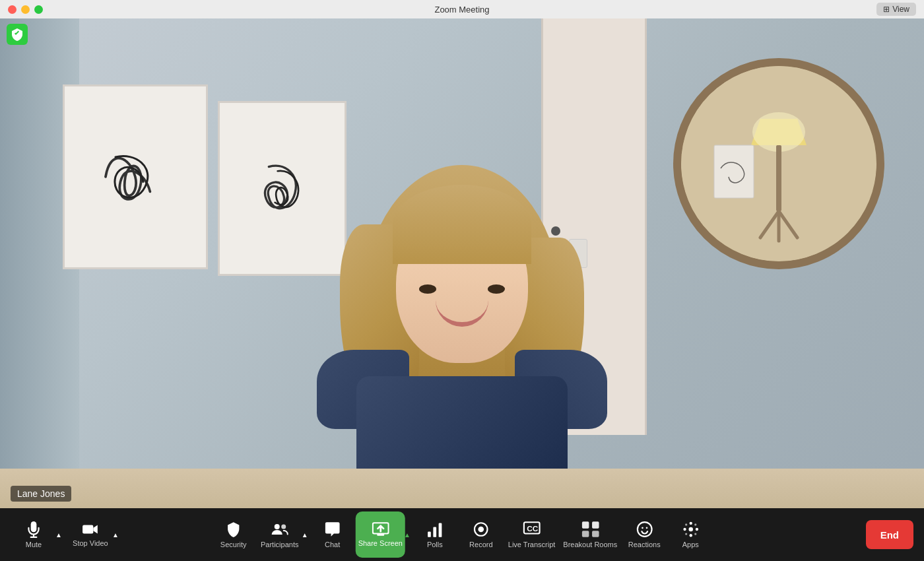 This screenshot has width=924, height=561. I want to click on live-transcript-label: Live Transcript, so click(532, 544).